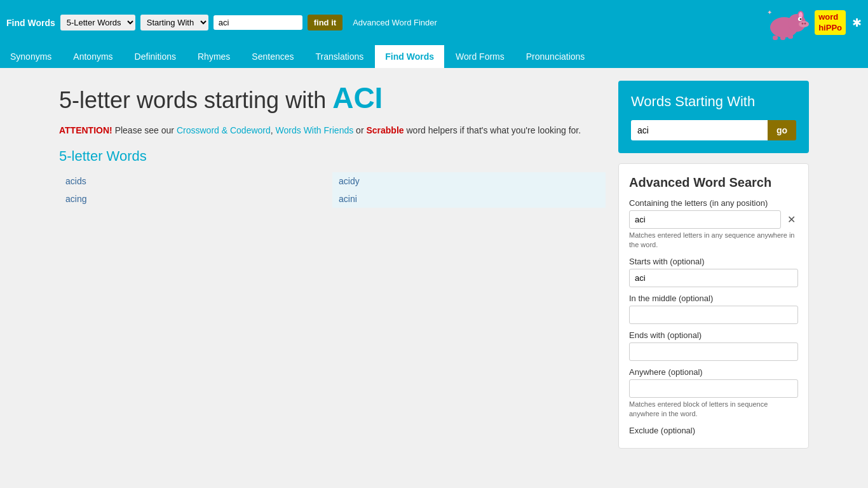 The width and height of the screenshot is (868, 488). Describe the element at coordinates (830, 23) in the screenshot. I see `logo-text: wordhiPPo` at that location.